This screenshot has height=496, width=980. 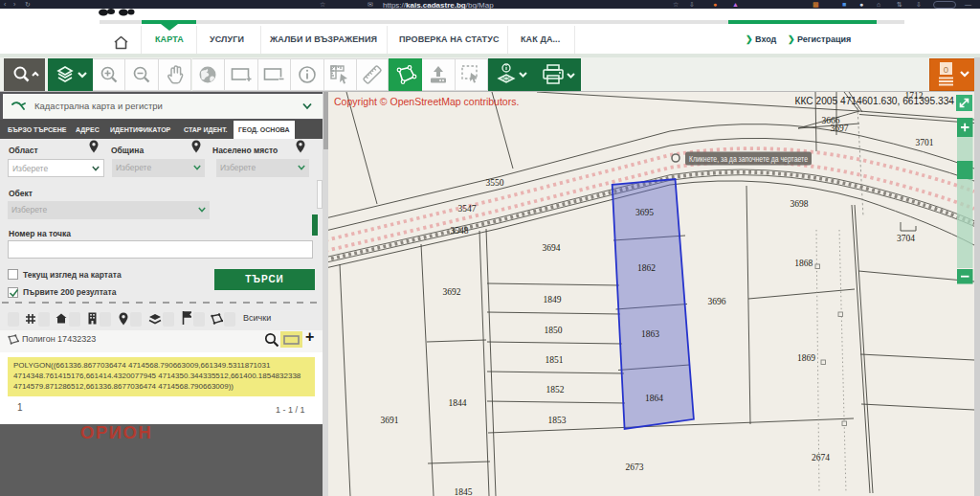 I want to click on svg-text: 3696, so click(x=718, y=302).